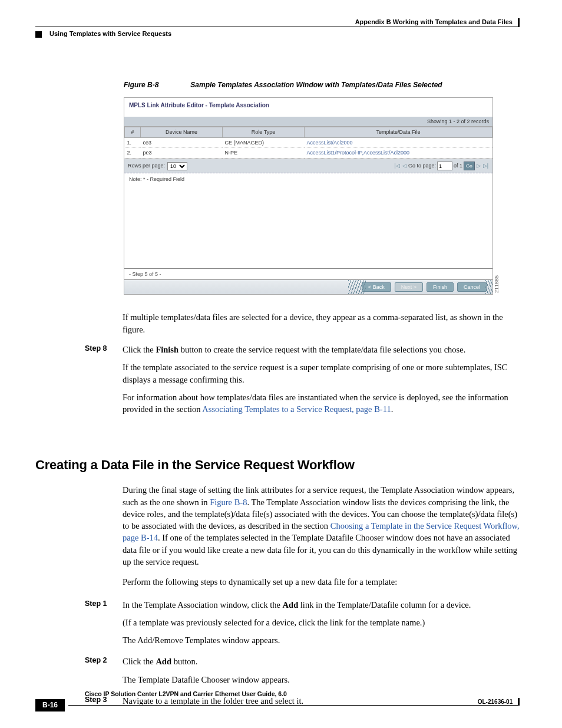  Describe the element at coordinates (458, 166) in the screenshot. I see `page-of-label: of 1` at that location.